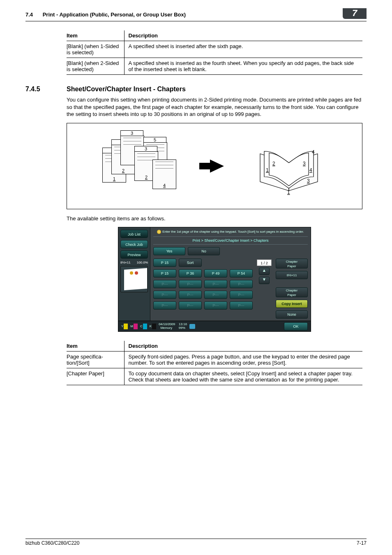 The image size is (392, 555). What do you see at coordinates (214, 280) in the screenshot?
I see `device-panel: Job List Check Job Preview 8½×11 100.0% …` at bounding box center [214, 280].